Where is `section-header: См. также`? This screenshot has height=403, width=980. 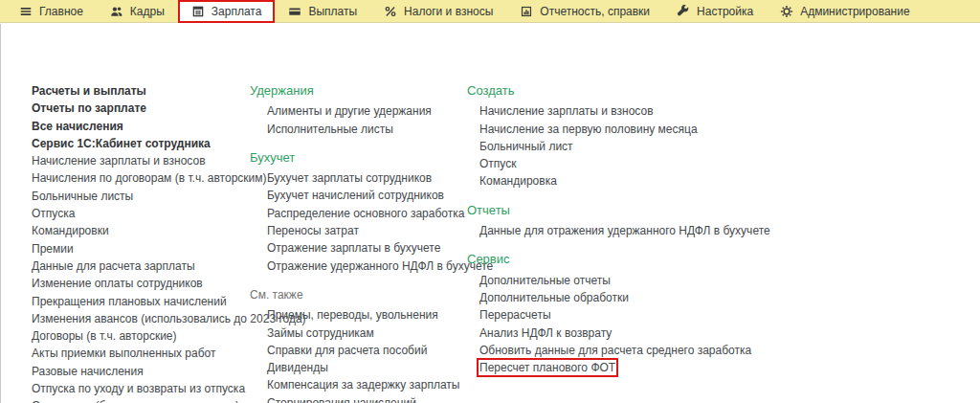
section-header: См. также is located at coordinates (358, 295).